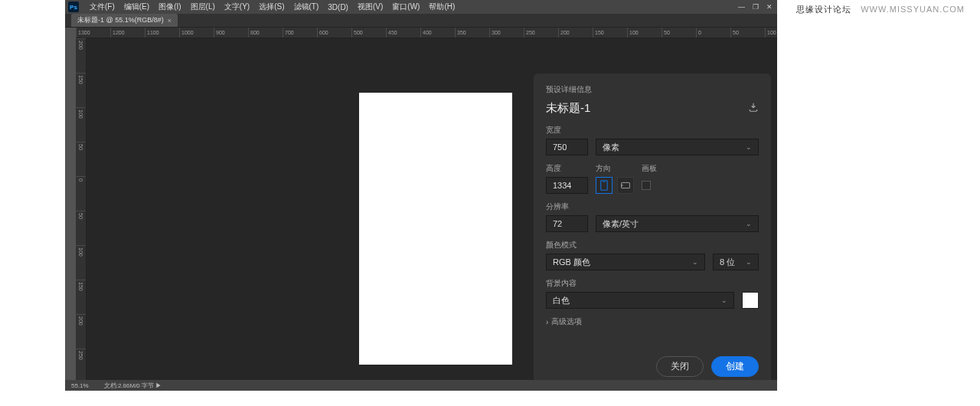  I want to click on window-close-icon: ✕, so click(769, 7).